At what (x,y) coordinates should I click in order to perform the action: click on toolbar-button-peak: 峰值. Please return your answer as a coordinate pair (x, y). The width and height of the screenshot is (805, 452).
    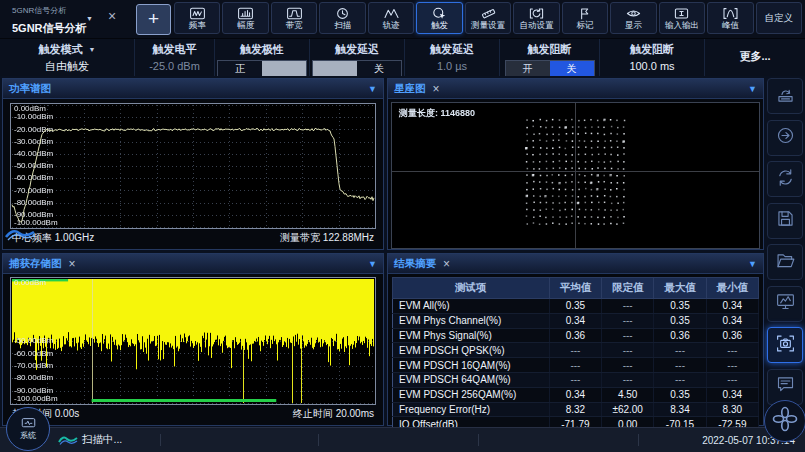
    Looking at the image, I should click on (730, 18).